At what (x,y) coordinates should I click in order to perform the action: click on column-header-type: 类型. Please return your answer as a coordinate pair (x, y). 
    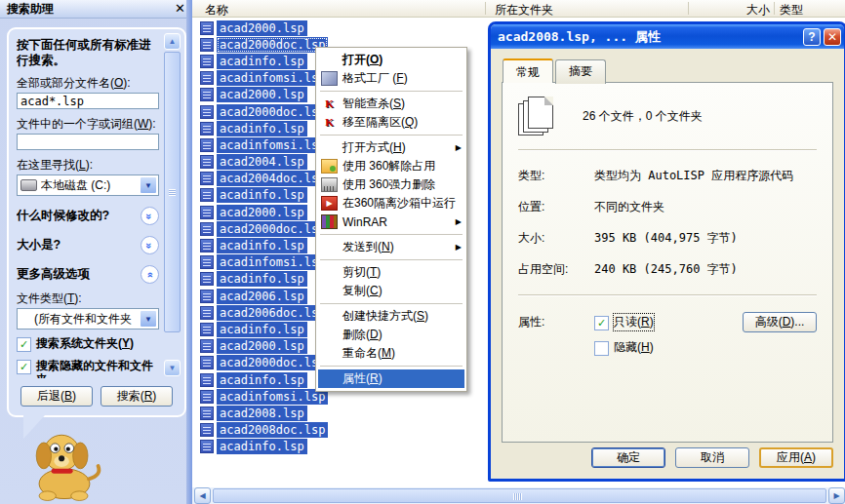
    Looking at the image, I should click on (791, 10).